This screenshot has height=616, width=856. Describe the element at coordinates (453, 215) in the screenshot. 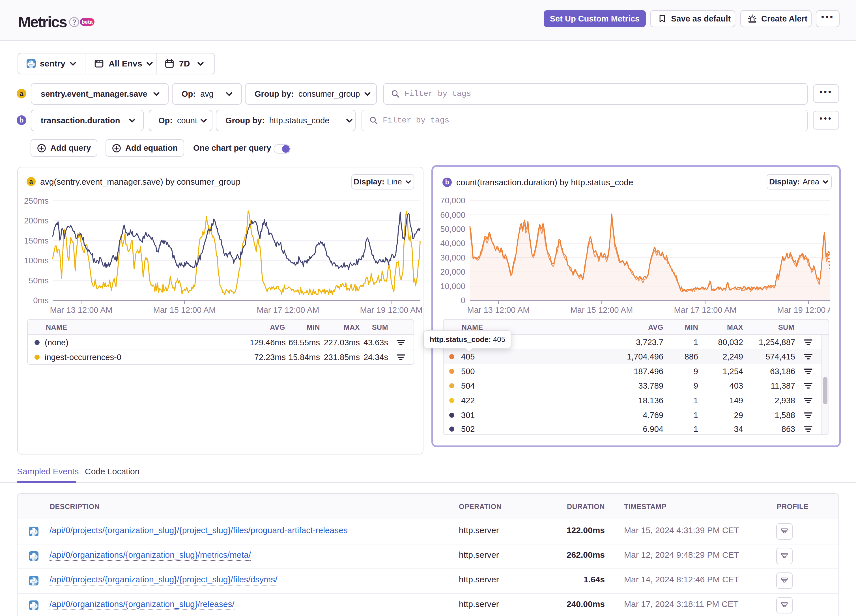

I see `svg-text: 60,000` at that location.